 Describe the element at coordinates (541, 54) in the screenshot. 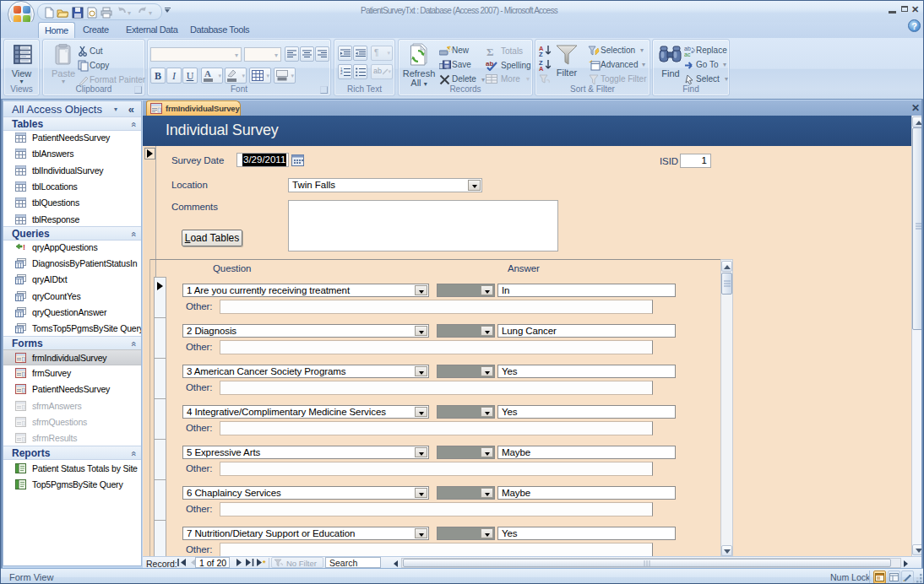

I see `svg-text: Z` at that location.